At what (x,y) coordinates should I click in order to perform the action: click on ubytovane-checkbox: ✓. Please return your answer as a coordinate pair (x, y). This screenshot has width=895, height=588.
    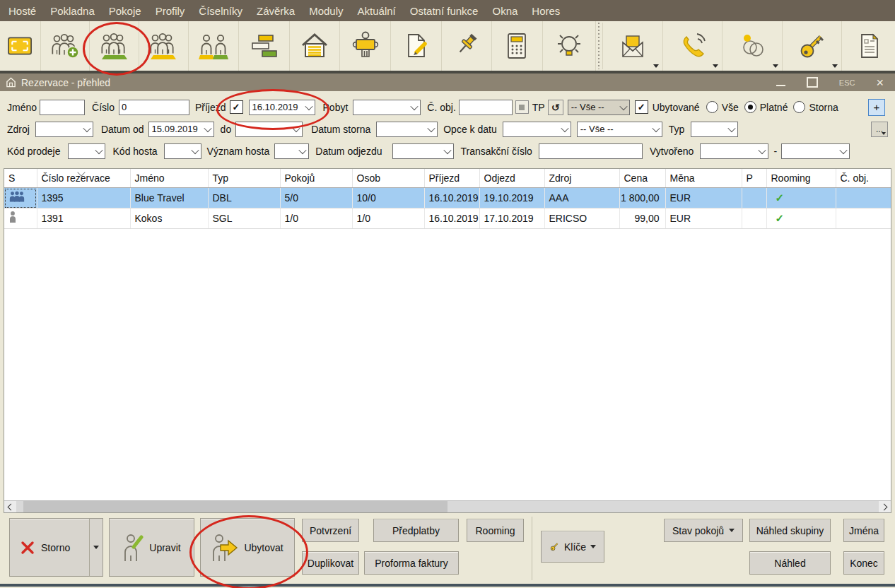
    Looking at the image, I should click on (642, 107).